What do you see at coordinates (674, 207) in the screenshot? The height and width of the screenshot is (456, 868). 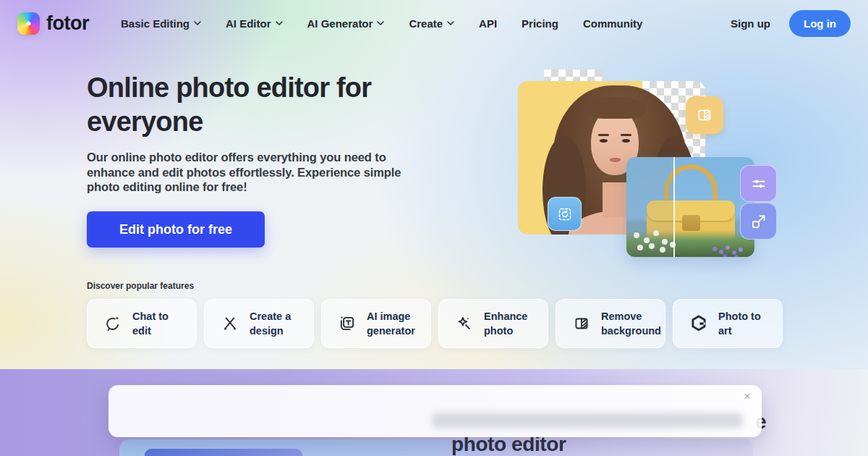 I see `before-after-divider` at bounding box center [674, 207].